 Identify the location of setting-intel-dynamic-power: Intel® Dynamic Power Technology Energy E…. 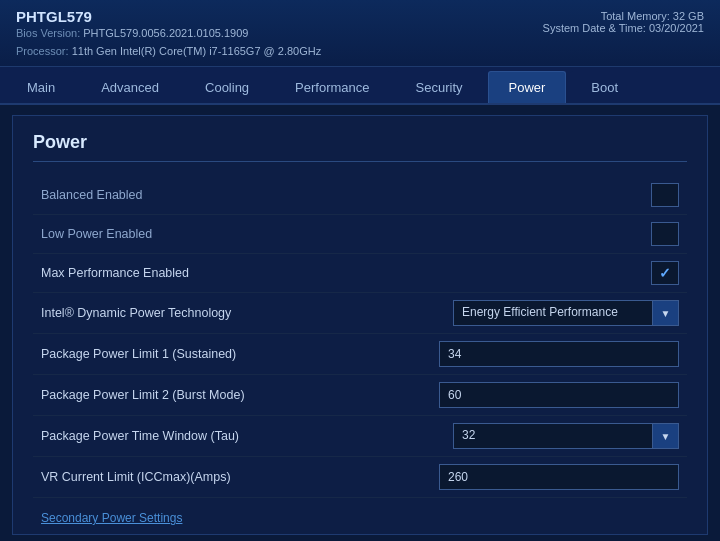
(360, 314).